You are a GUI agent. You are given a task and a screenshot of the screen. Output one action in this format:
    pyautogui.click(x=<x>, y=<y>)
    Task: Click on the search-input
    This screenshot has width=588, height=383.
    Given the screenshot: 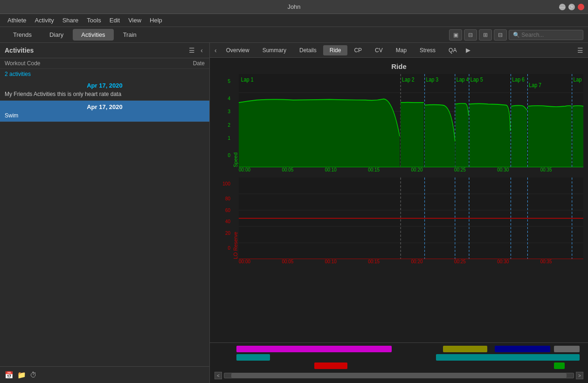 What is the action you would take?
    pyautogui.click(x=546, y=35)
    